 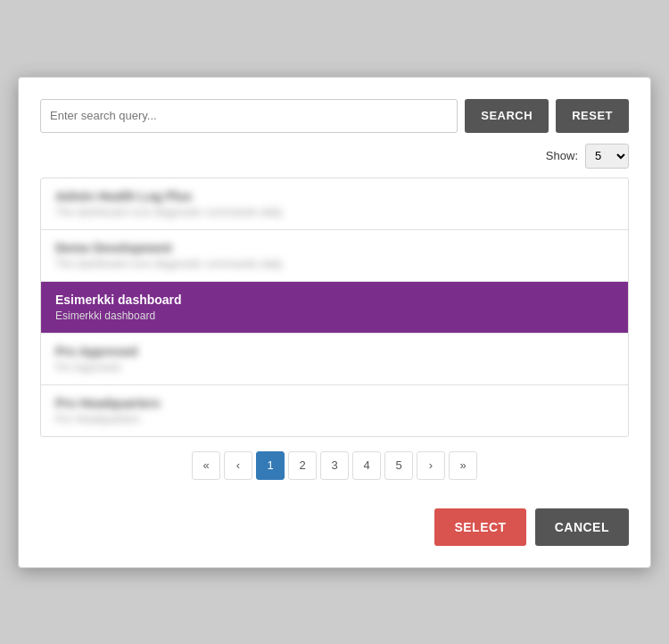 What do you see at coordinates (582, 527) in the screenshot?
I see `cancel-button: CANCEL` at bounding box center [582, 527].